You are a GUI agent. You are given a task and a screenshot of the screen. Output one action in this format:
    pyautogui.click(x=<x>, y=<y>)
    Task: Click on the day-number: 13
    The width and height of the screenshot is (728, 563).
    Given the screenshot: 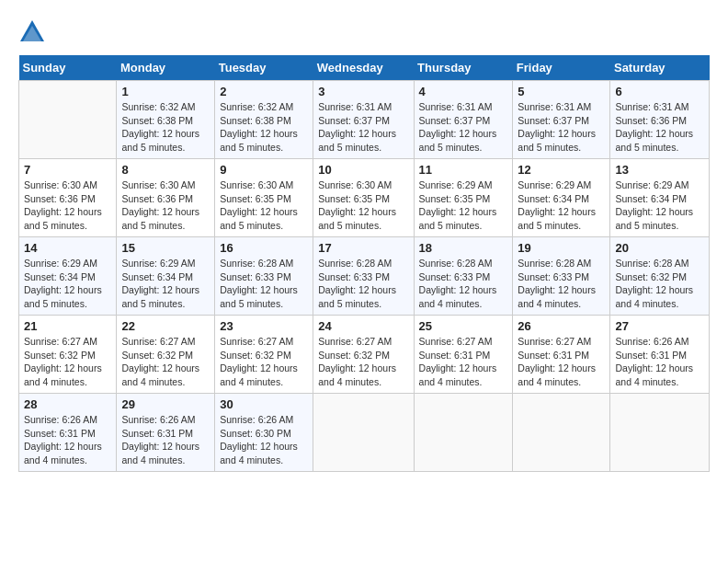 What is the action you would take?
    pyautogui.click(x=660, y=169)
    